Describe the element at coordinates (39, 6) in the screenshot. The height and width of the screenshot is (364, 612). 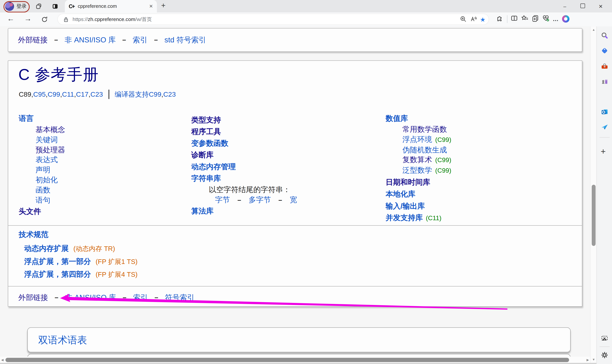
I see `workspaces-icon` at that location.